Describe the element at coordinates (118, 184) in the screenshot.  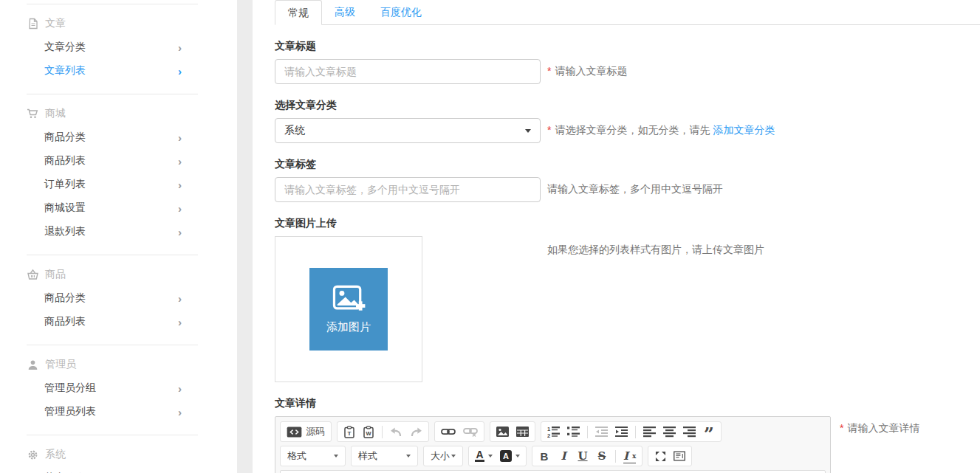
I see `sidebar-item-order-list: 订单列表 ›` at that location.